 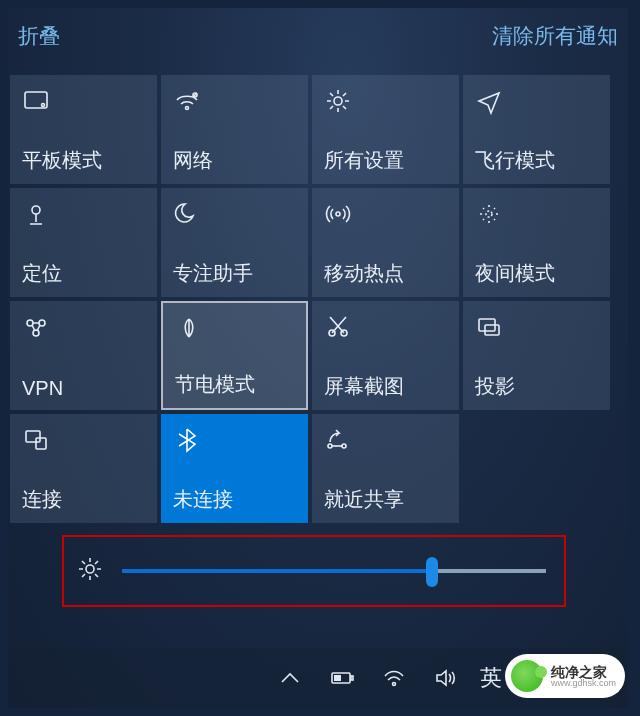 I want to click on leaf-icon, so click(x=189, y=331).